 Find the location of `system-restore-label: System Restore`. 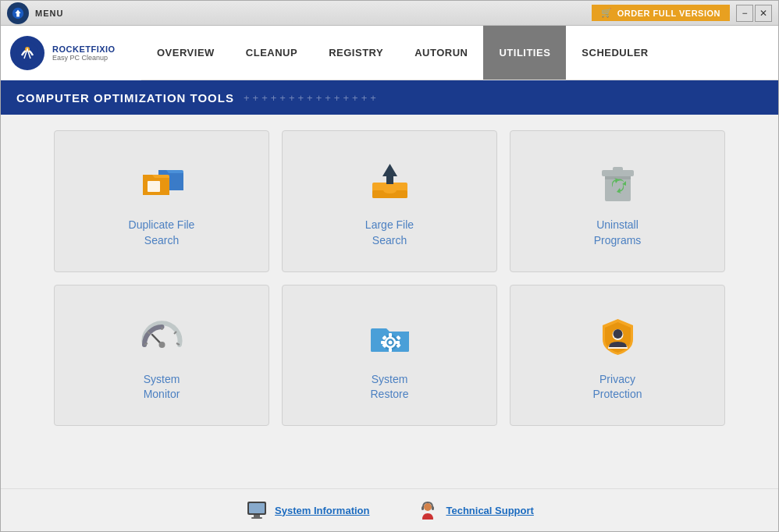

system-restore-label: System Restore is located at coordinates (389, 387).